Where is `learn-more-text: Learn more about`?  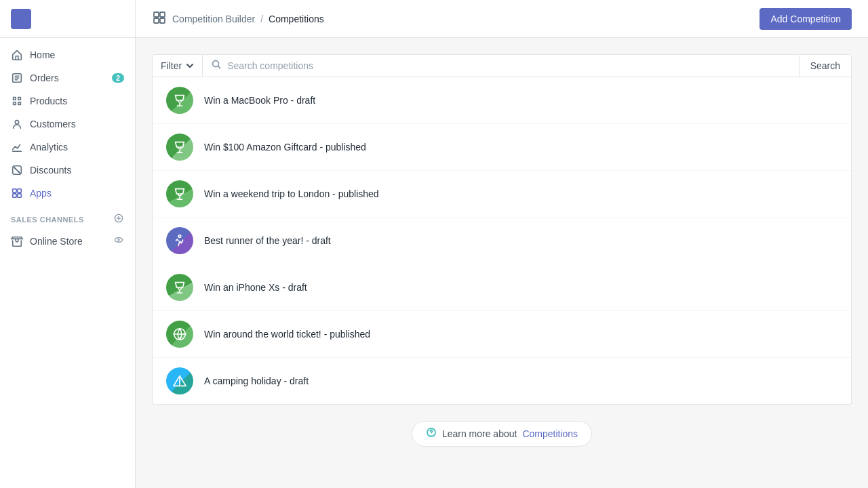 learn-more-text: Learn more about is located at coordinates (480, 434).